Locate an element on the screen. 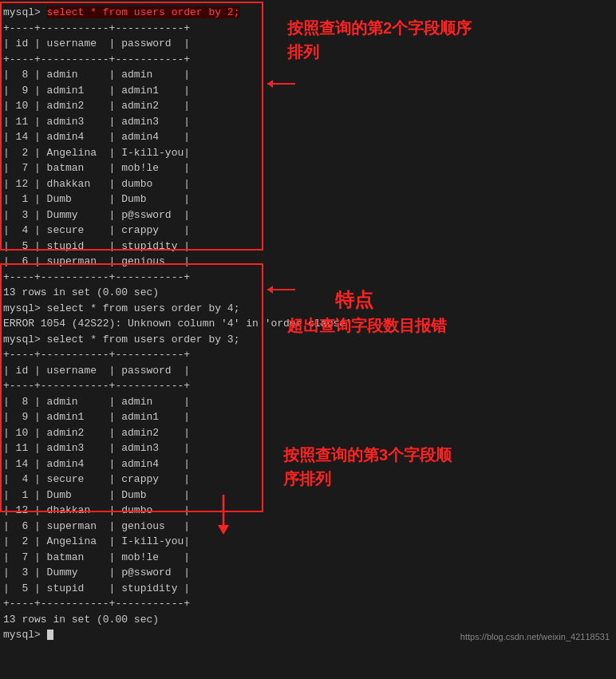 The width and height of the screenshot is (616, 679). annotation-3: 超出查询字段数目报错 is located at coordinates (367, 326).